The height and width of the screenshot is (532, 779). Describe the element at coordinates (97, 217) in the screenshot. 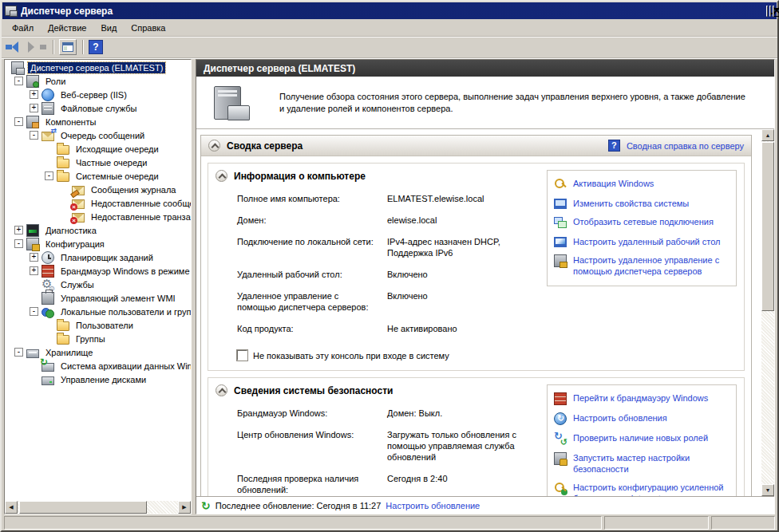

I see `tree-item: Недоставленные транзакт` at that location.